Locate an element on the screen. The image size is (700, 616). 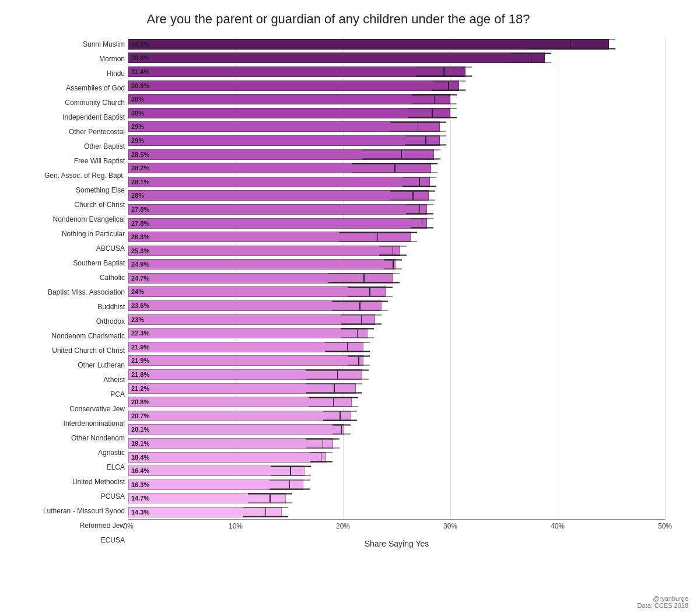
bar-value-label: 14.3% is located at coordinates (140, 512).